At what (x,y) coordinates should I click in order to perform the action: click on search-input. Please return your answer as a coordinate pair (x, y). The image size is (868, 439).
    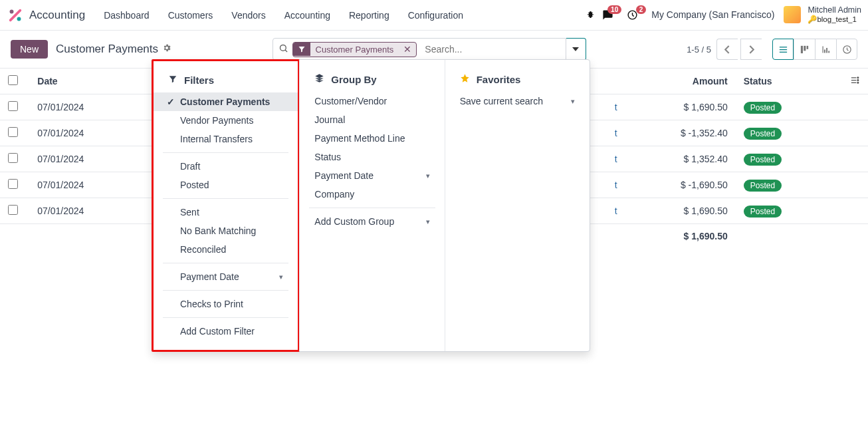
    Looking at the image, I should click on (492, 49).